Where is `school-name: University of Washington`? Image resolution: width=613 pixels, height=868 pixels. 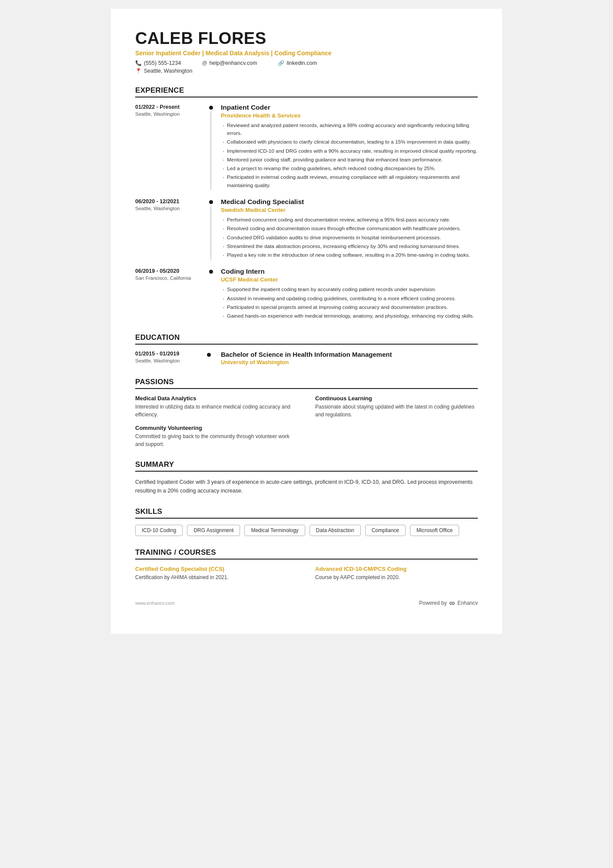
school-name: University of Washington is located at coordinates (350, 362).